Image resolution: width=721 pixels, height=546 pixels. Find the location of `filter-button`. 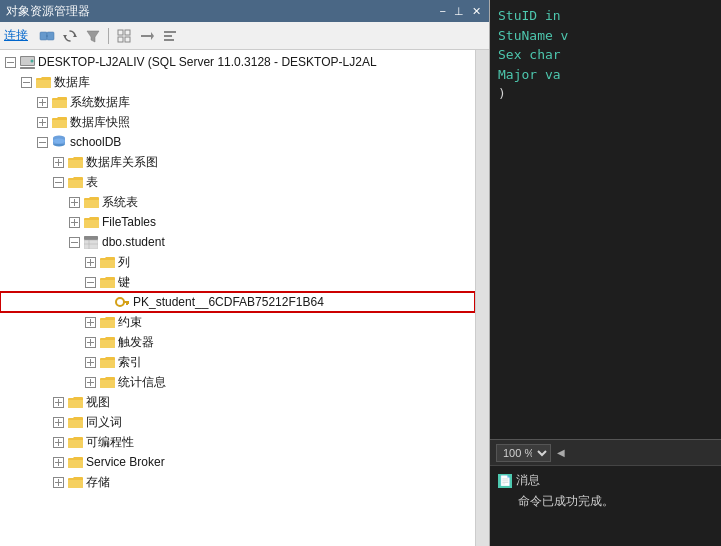

filter-button is located at coordinates (93, 36).